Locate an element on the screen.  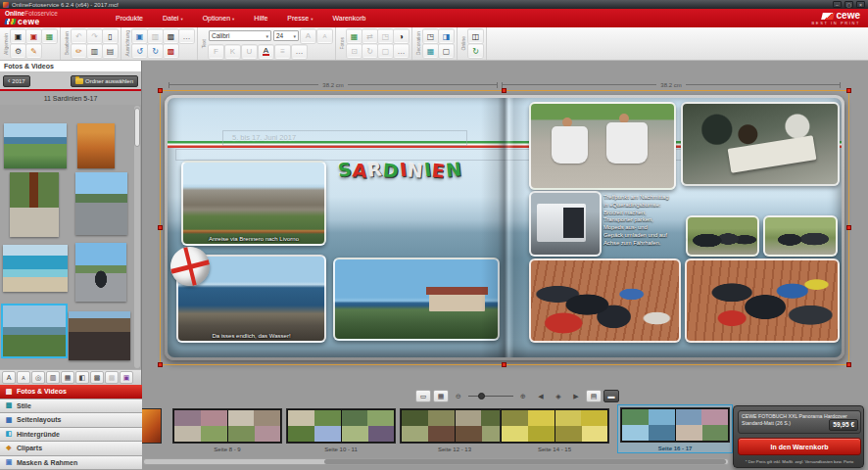
sidebar-item-cliparts: ❖Cliparts is located at coordinates (71, 448).